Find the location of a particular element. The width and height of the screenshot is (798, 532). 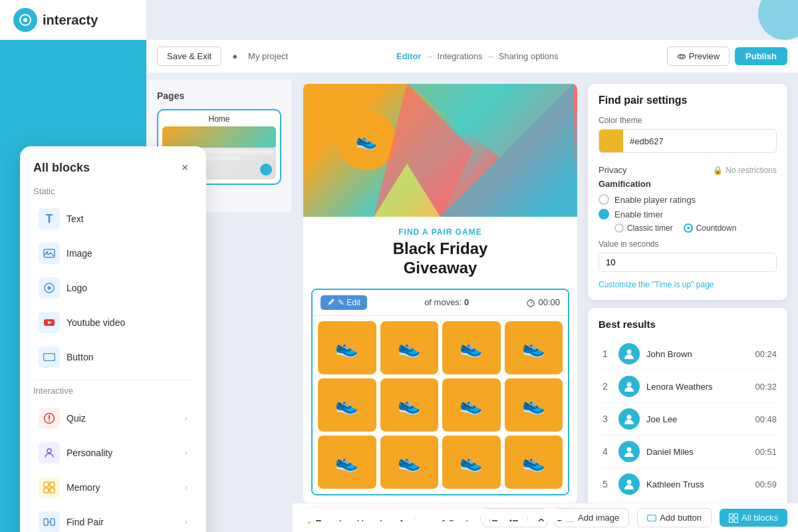

block-item-image: Image is located at coordinates (113, 253).